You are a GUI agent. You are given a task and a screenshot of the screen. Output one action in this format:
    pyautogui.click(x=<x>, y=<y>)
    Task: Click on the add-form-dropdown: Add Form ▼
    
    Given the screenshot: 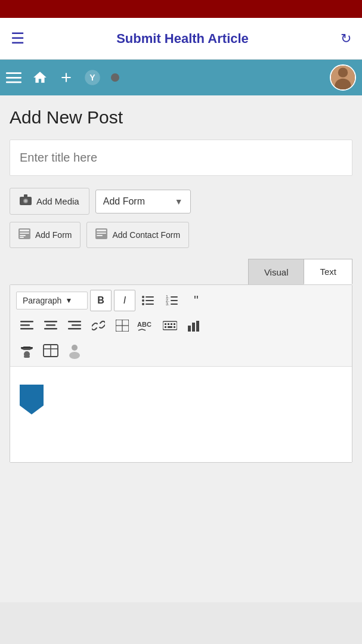 What is the action you would take?
    pyautogui.click(x=143, y=202)
    